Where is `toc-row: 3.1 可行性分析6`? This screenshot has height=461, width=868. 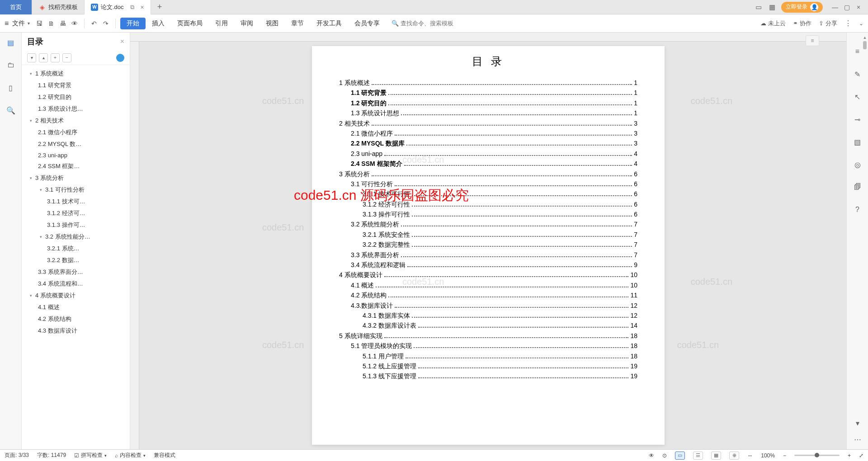 toc-row: 3.1 可行性分析6 is located at coordinates (488, 184).